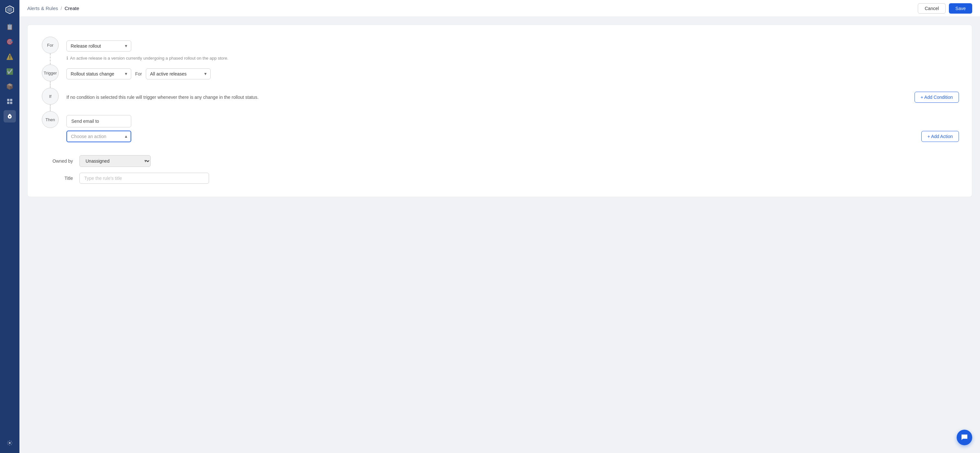 The image size is (980, 453). I want to click on cancel-button: Cancel, so click(932, 8).